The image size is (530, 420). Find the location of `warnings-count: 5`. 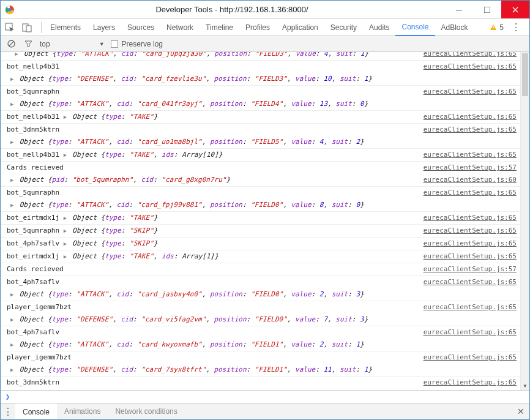

warnings-count: 5 is located at coordinates (502, 28).